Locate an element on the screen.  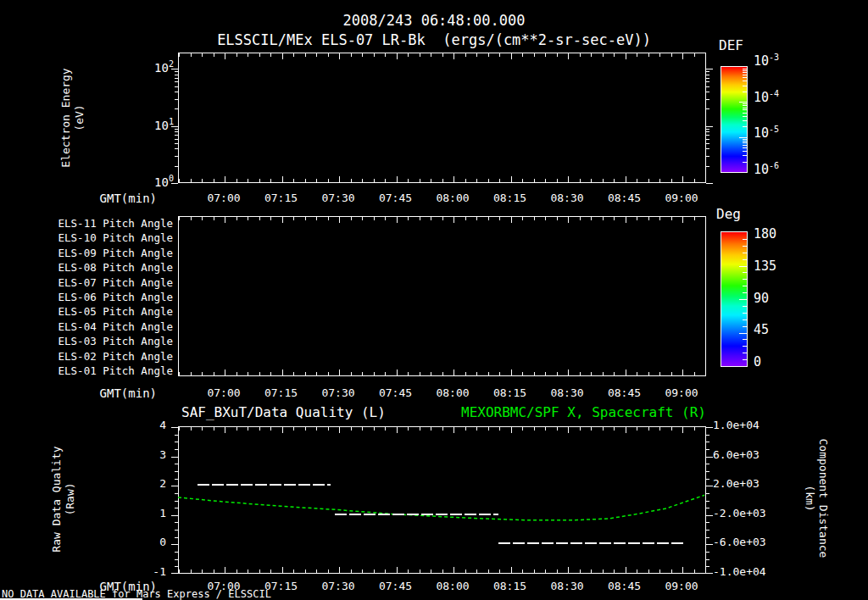
distance-tick-label: 1.0e+04 is located at coordinates (736, 425).